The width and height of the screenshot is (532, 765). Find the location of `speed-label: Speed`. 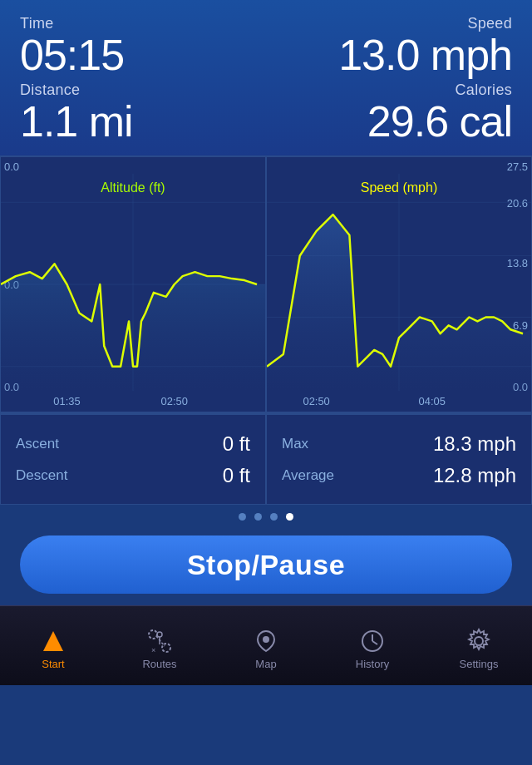

speed-label: Speed is located at coordinates (426, 23).